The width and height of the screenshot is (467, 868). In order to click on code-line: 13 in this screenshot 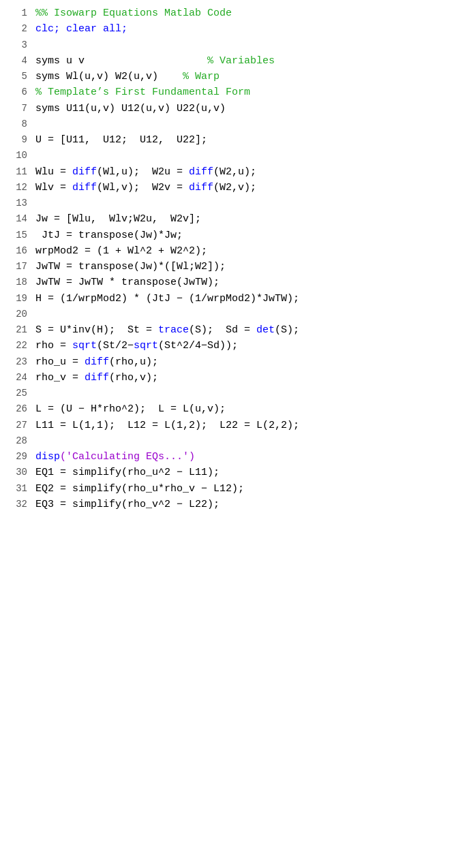, I will do `click(233, 203)`.